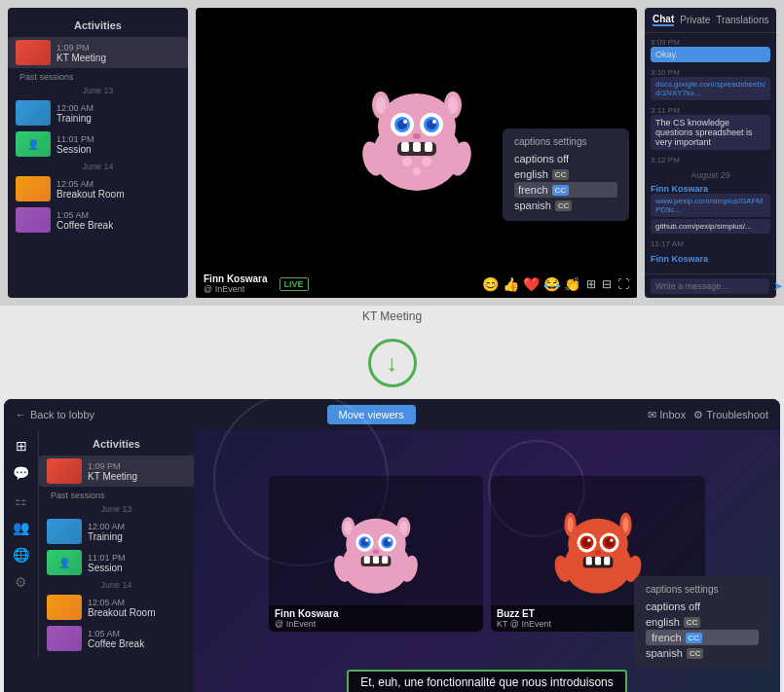 The width and height of the screenshot is (784, 692). Describe the element at coordinates (117, 445) in the screenshot. I see `bottom-sidebar-title: Activities` at that location.